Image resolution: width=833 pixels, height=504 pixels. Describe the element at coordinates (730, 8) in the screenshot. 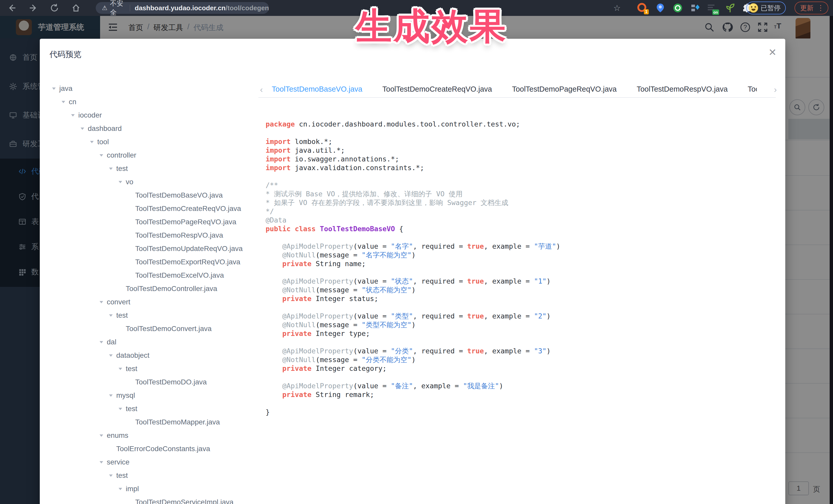

I see `extension-icon-plant` at that location.